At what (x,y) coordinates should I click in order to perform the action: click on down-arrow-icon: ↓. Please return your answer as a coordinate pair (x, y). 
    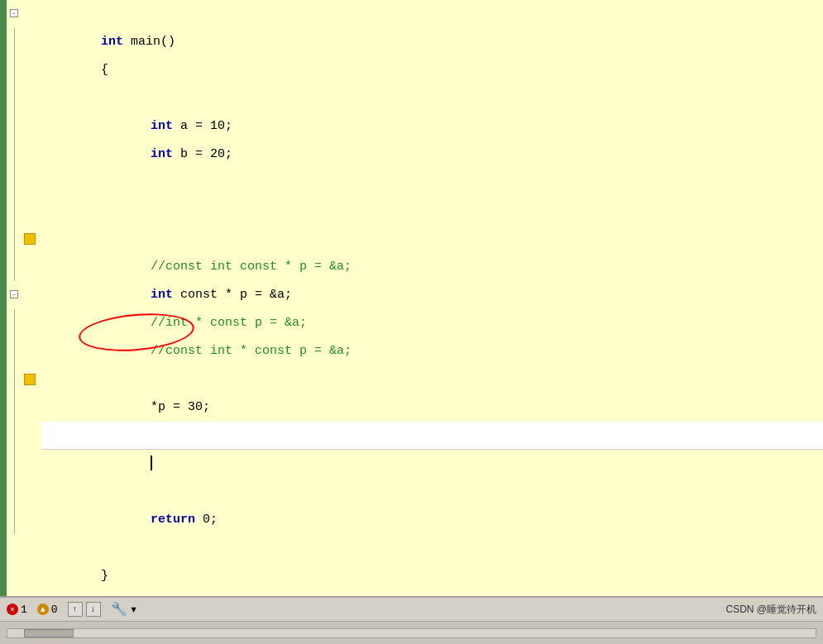
    Looking at the image, I should click on (93, 610).